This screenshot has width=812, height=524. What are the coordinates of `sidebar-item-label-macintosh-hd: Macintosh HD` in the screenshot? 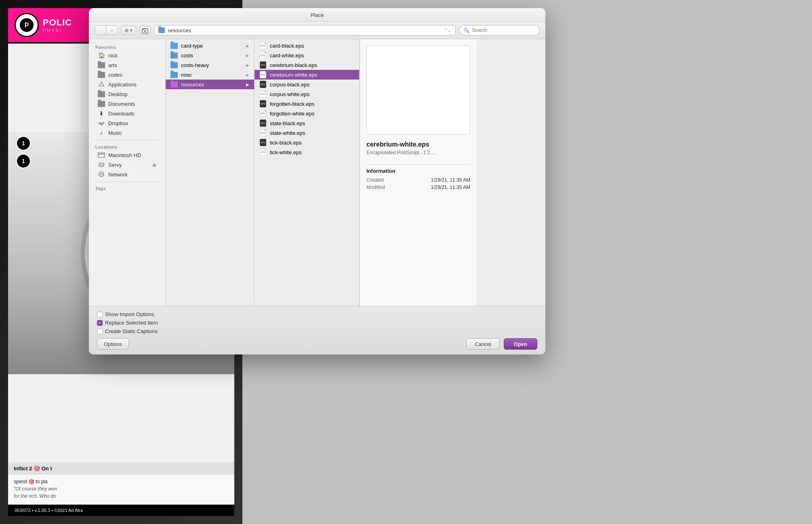 It's located at (125, 155).